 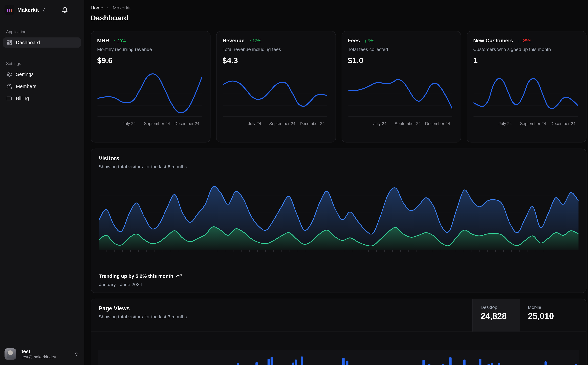 I want to click on stat-subtitle: Customers who signed up this month, so click(x=526, y=49).